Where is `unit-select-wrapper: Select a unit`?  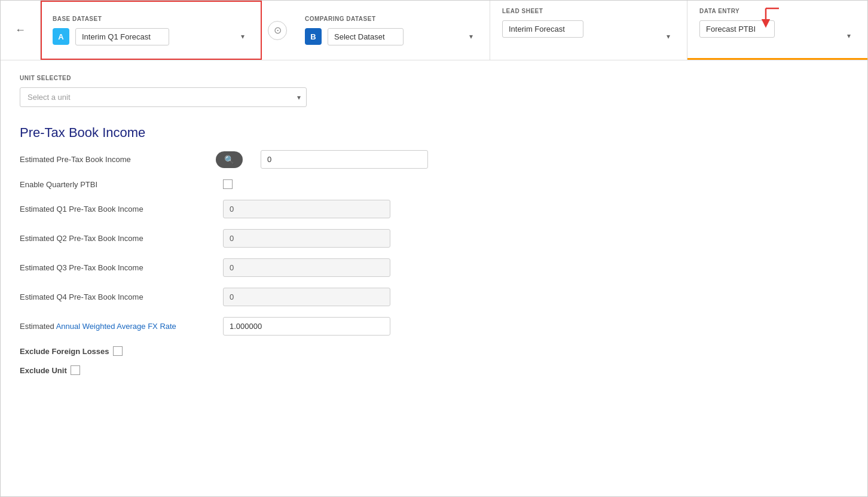 unit-select-wrapper: Select a unit is located at coordinates (163, 97).